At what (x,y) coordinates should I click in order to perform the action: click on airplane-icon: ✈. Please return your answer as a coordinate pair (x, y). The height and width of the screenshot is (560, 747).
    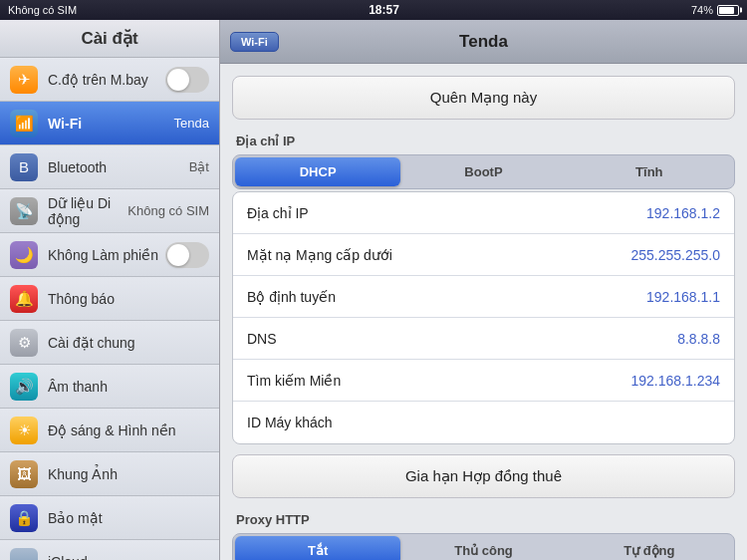
    Looking at the image, I should click on (24, 80).